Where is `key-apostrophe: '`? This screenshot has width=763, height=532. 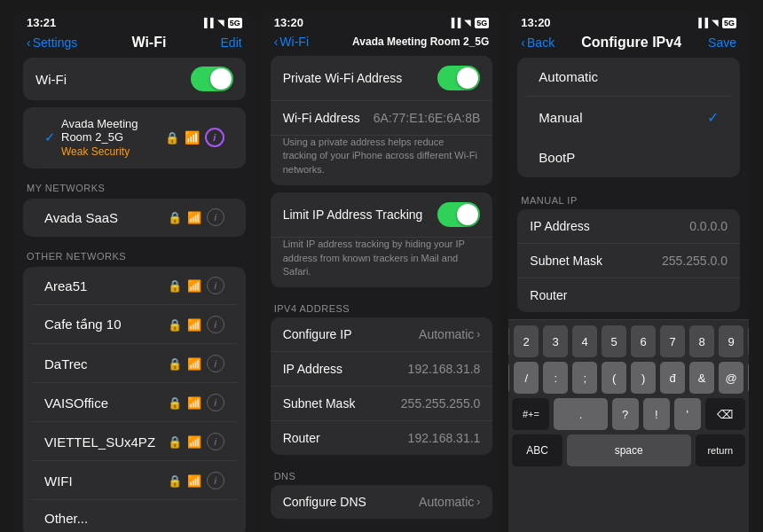 key-apostrophe: ' is located at coordinates (688, 414).